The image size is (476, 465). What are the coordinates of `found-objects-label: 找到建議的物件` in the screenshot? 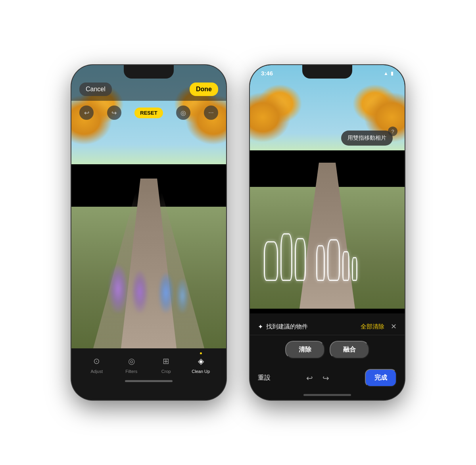 It's located at (287, 327).